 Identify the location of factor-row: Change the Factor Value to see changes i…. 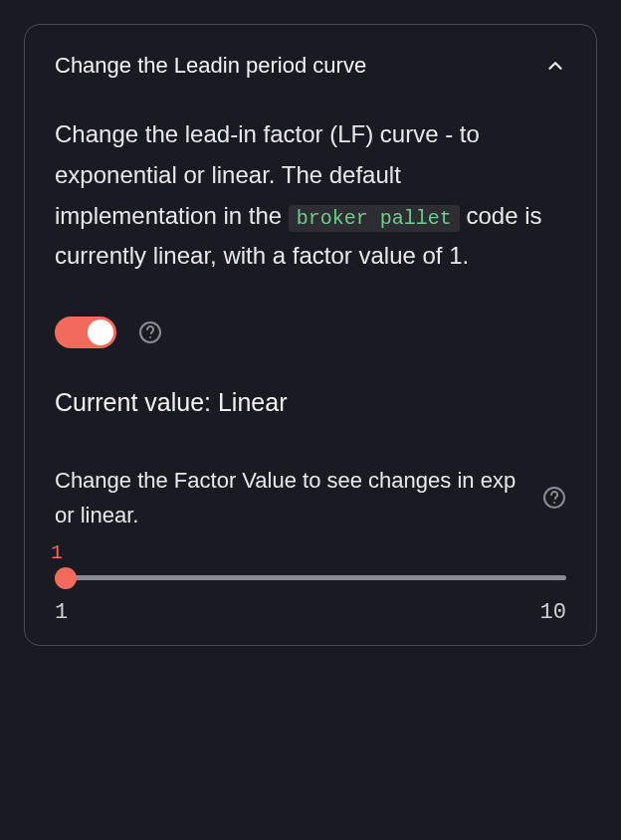
(310, 498).